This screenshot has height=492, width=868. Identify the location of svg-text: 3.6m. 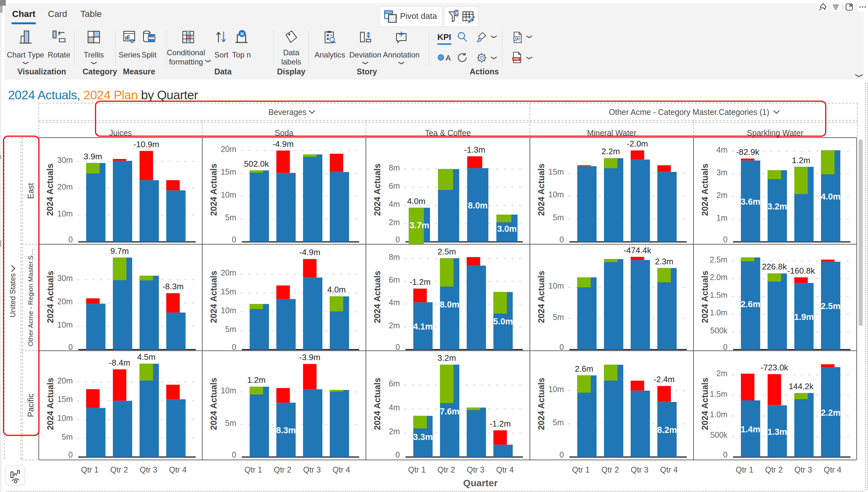
(751, 202).